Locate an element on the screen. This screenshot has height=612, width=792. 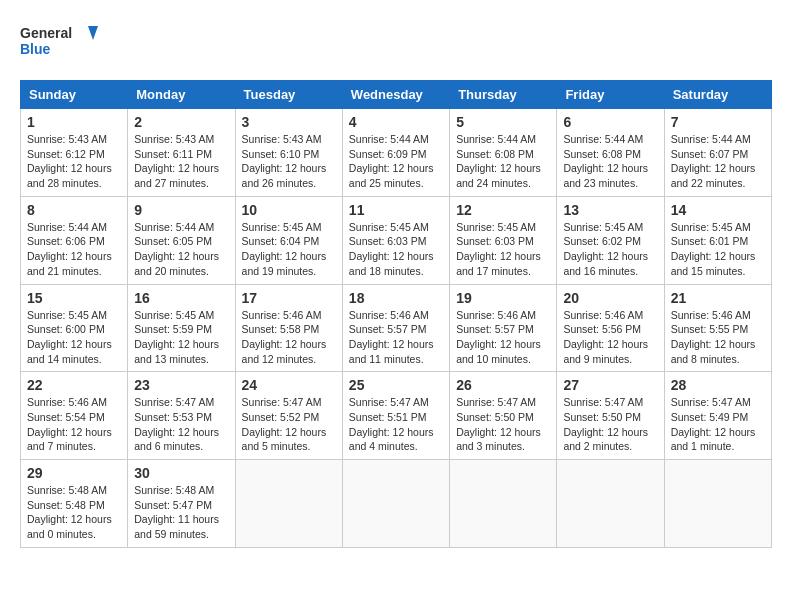
day-number: 25 is located at coordinates (396, 385).